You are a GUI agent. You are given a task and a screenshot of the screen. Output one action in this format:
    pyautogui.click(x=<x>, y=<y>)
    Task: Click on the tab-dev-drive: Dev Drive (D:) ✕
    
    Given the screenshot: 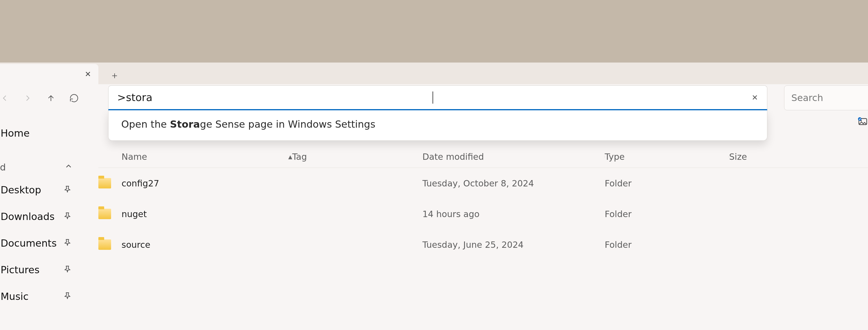 What is the action you would take?
    pyautogui.click(x=49, y=74)
    